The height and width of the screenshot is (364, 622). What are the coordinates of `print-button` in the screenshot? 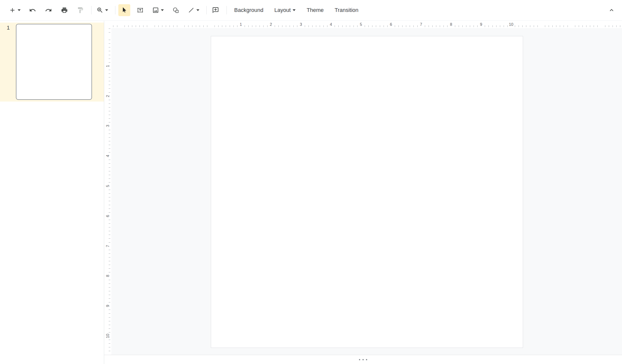 It's located at (64, 10).